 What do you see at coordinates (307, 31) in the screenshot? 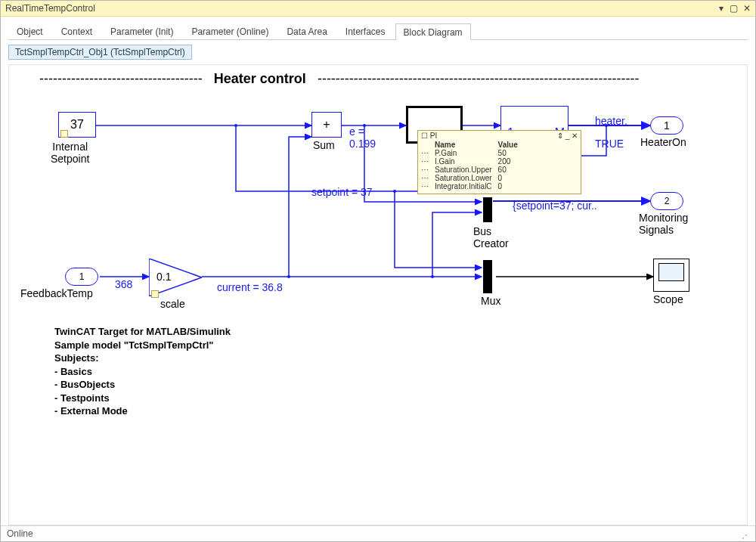
I see `tab-data-area: Data Area` at bounding box center [307, 31].